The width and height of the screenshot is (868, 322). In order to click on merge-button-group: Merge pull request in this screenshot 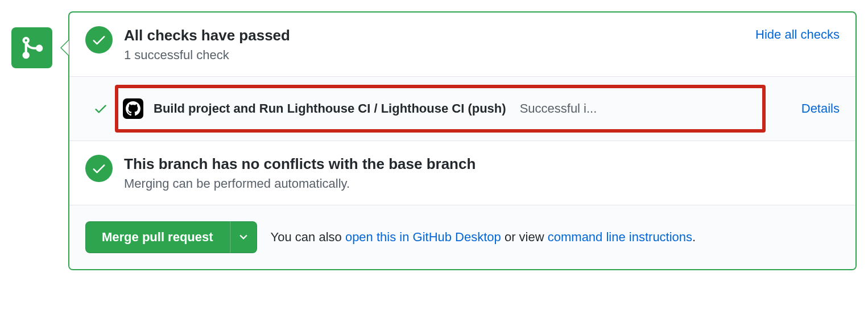, I will do `click(171, 237)`.